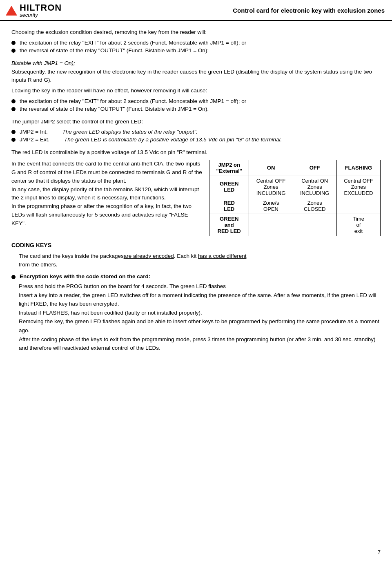  What do you see at coordinates (359, 168) in the screenshot?
I see `col-header-flashing: FLASHING` at bounding box center [359, 168].